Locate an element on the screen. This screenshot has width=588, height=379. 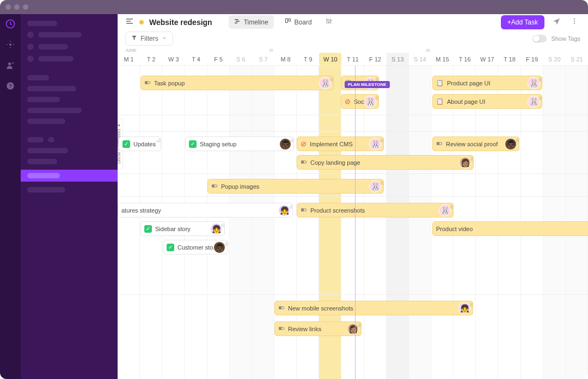
day-cell: S 20 is located at coordinates (554, 59).